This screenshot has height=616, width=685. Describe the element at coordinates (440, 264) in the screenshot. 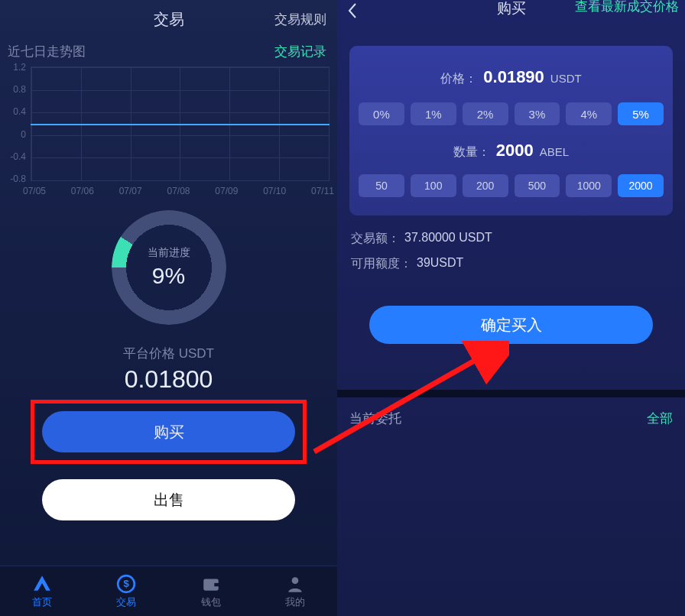

I see `avail-value: 39USDT` at that location.